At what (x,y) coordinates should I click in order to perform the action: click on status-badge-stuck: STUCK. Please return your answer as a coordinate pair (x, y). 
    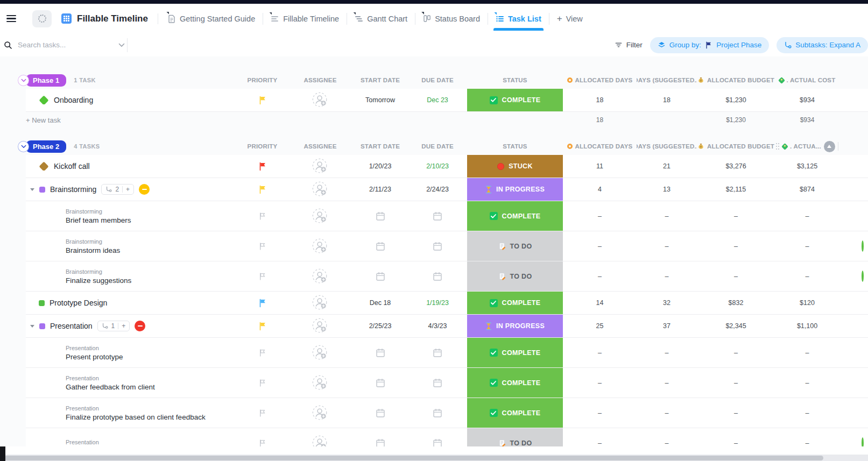
    Looking at the image, I should click on (515, 166).